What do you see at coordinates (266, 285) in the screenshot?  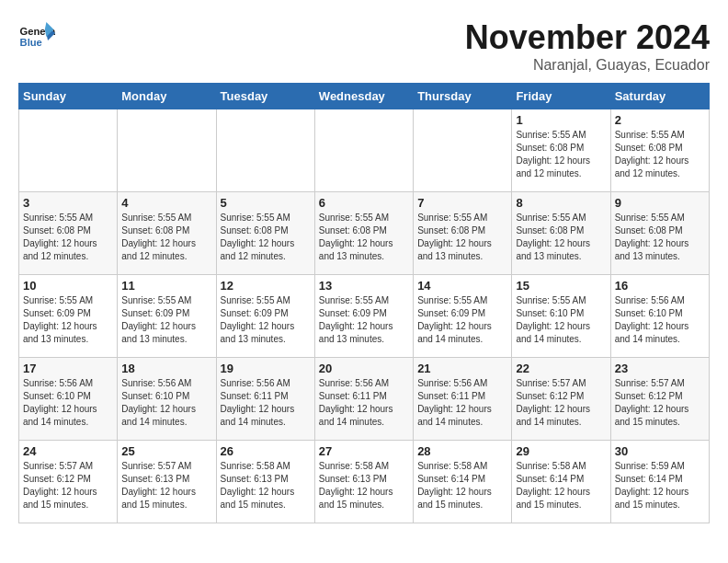 I see `day-number: 12` at bounding box center [266, 285].